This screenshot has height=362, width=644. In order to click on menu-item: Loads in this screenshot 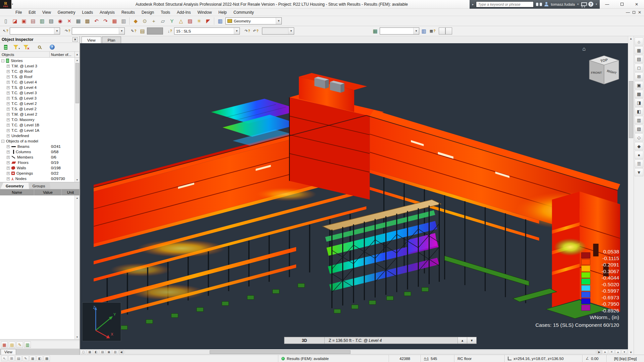, I will do `click(88, 12)`.